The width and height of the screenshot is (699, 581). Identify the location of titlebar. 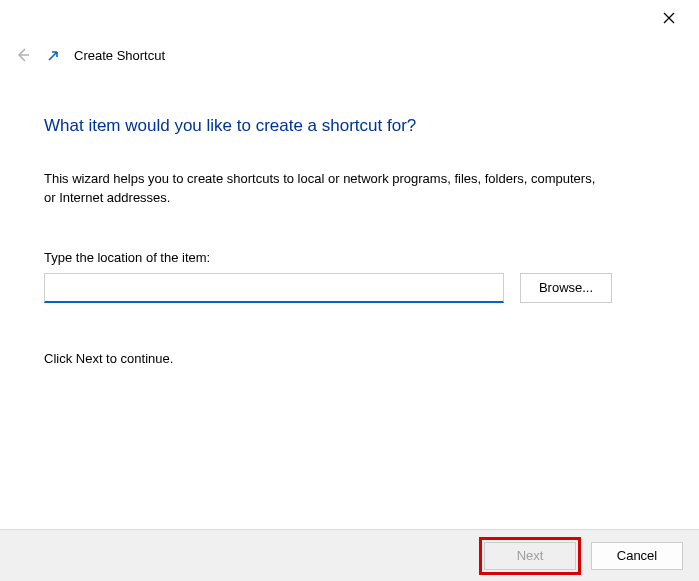
(350, 18).